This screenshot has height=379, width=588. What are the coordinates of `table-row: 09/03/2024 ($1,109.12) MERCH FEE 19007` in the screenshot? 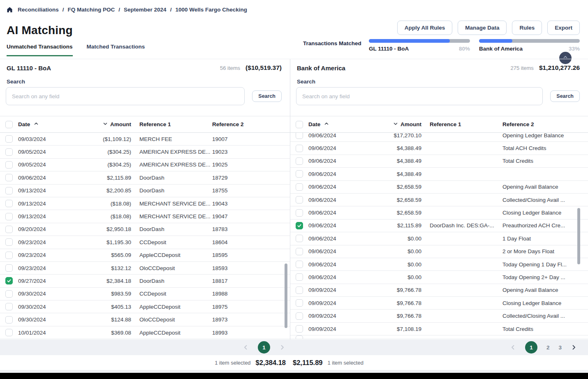 It's located at (145, 139).